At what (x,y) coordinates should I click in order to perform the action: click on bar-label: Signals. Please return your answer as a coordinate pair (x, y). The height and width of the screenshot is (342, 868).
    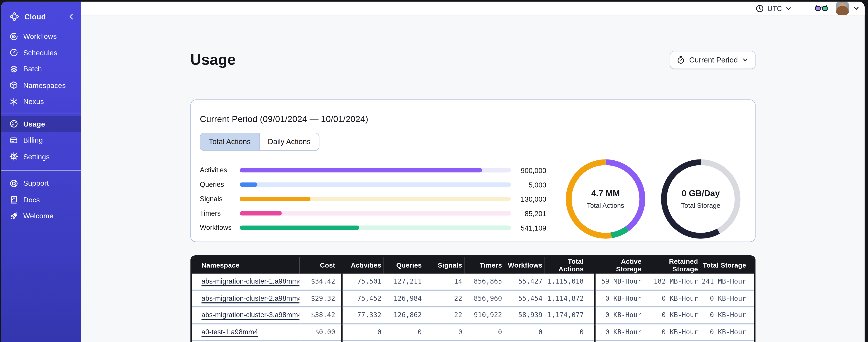
    Looking at the image, I should click on (220, 199).